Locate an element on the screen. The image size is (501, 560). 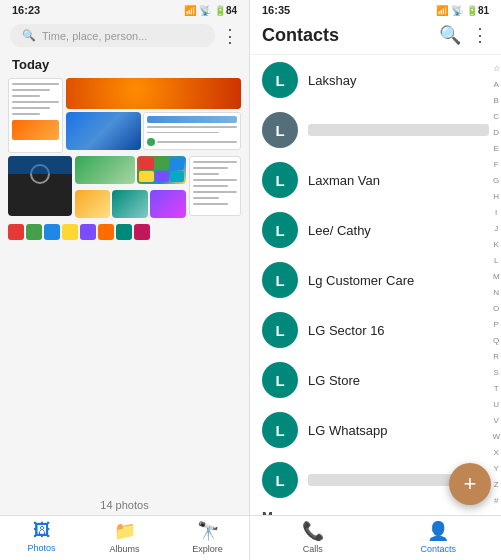
photo-cell-teal is located at coordinates (130, 204).